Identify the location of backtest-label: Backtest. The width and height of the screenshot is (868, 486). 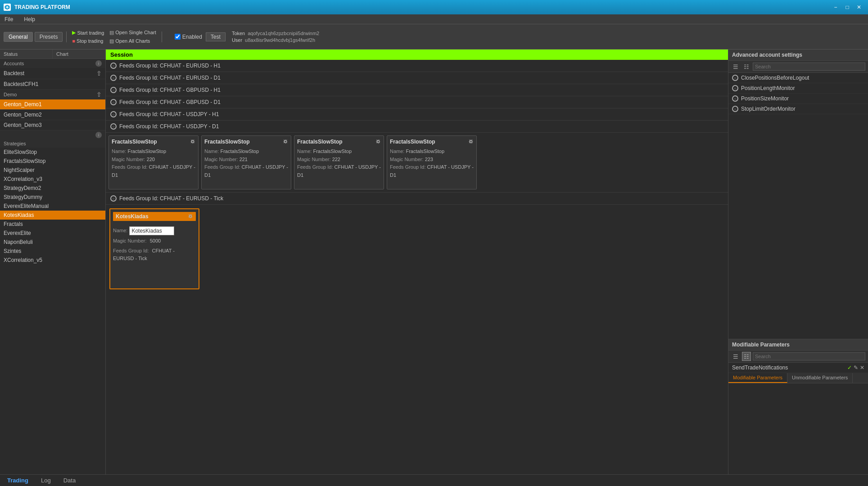
(14, 73).